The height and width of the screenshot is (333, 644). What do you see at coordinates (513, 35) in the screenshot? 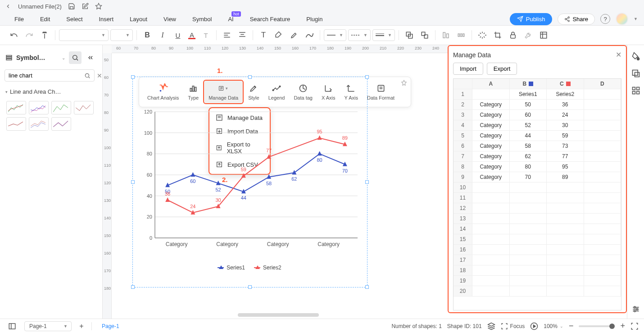
I see `lock-button` at bounding box center [513, 35].